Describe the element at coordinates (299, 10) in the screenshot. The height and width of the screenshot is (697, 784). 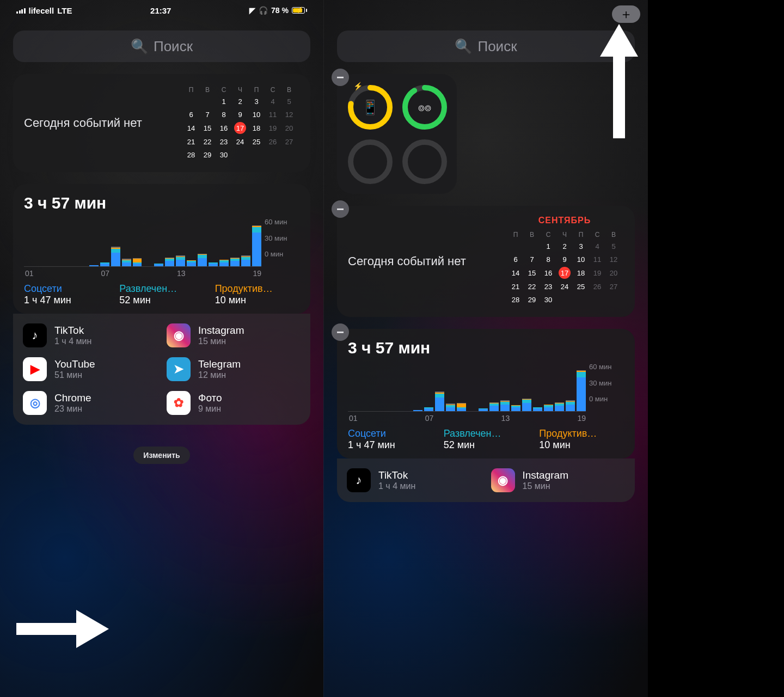
I see `battery-icon: ⚡` at that location.